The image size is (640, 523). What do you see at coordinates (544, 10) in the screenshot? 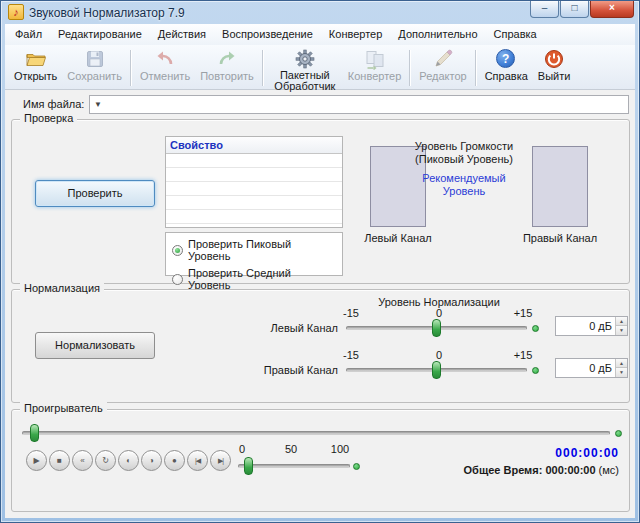
I see `minimize-button: –` at bounding box center [544, 10].